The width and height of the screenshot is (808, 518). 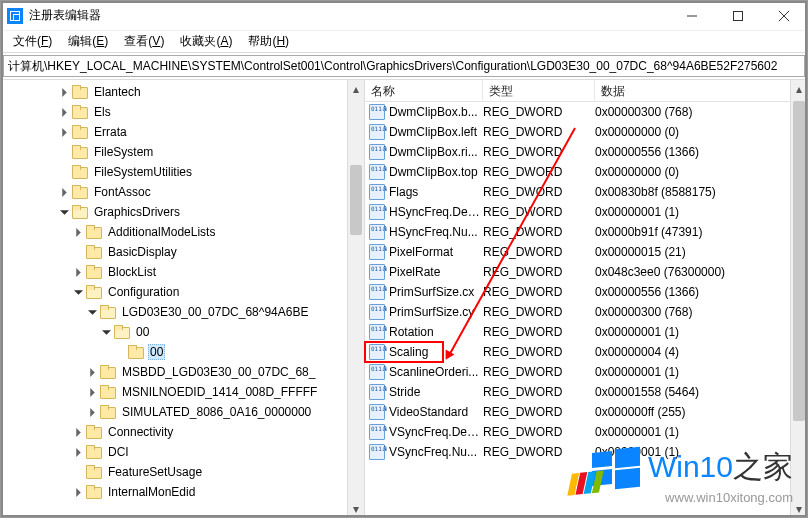 What do you see at coordinates (182, 232) in the screenshot?
I see `tree-item: AdditionalModeLists` at bounding box center [182, 232].